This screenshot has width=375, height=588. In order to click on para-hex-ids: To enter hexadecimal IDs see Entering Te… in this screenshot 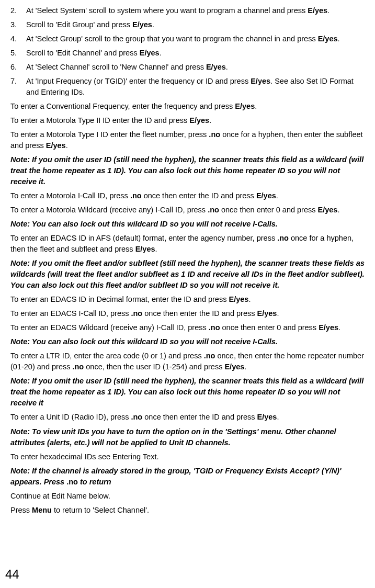, I will do `click(187, 457)`.